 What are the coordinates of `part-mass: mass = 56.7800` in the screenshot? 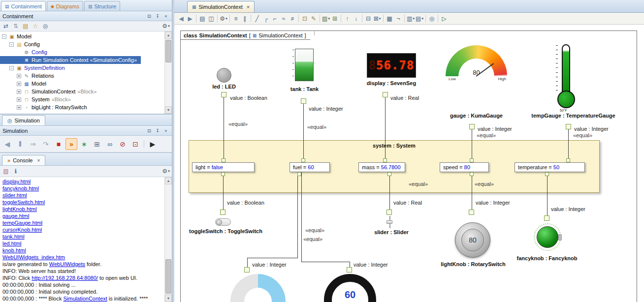 It's located at (382, 167).